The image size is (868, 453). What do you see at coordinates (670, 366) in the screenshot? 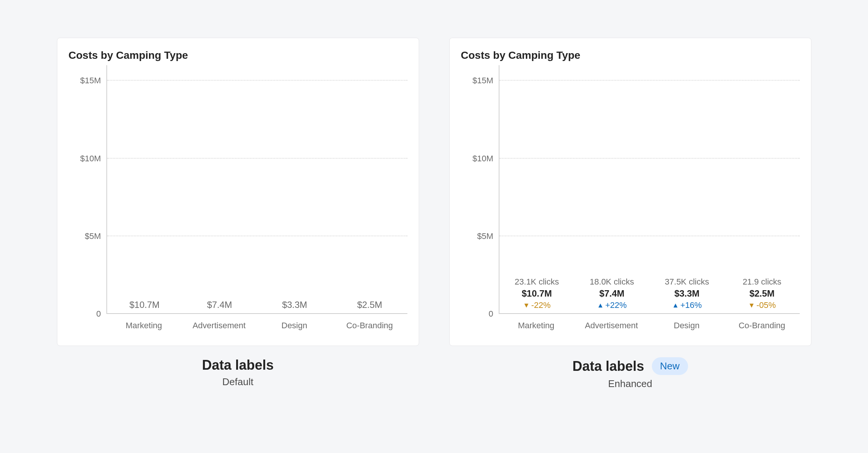
I see `badge-new: New` at bounding box center [670, 366].